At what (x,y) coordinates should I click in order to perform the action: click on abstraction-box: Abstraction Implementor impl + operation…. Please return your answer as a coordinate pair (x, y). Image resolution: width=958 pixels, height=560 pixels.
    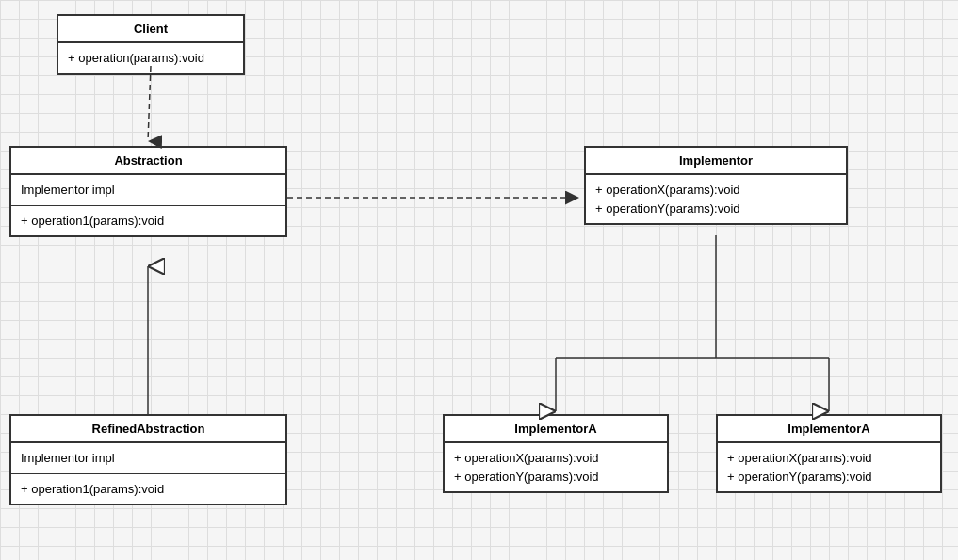
    Looking at the image, I should click on (149, 192).